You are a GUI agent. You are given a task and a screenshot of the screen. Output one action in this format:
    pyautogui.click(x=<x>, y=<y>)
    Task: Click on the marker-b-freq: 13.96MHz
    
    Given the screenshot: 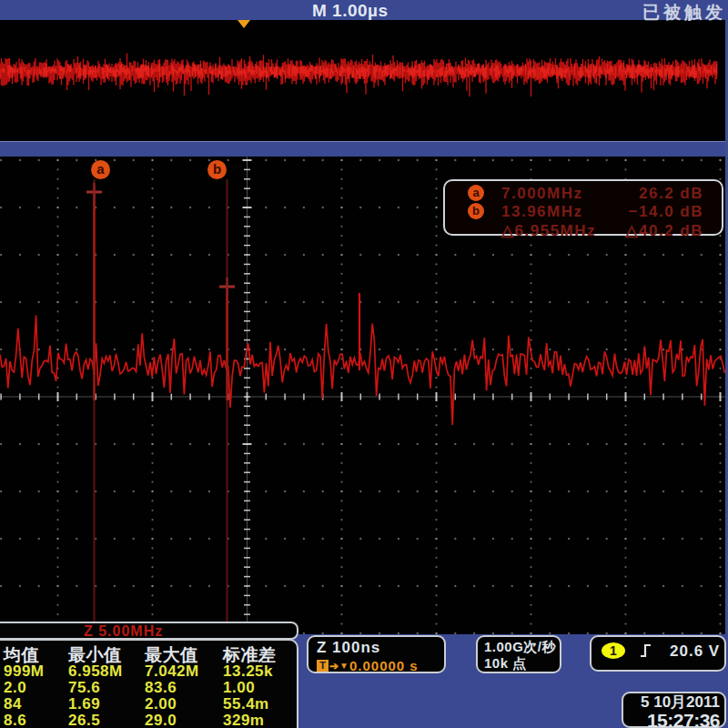 What is the action you would take?
    pyautogui.click(x=542, y=212)
    